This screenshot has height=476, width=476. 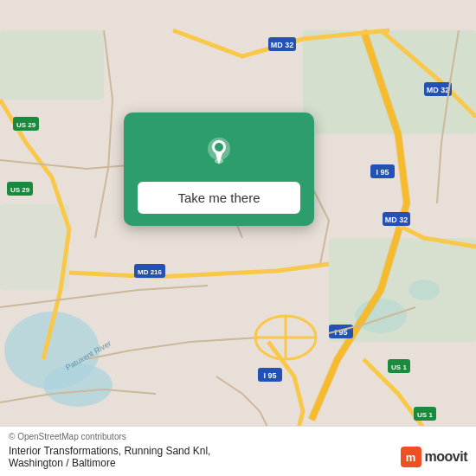 What do you see at coordinates (447, 457) in the screenshot?
I see `moovit-wordmark: moovit` at bounding box center [447, 457].